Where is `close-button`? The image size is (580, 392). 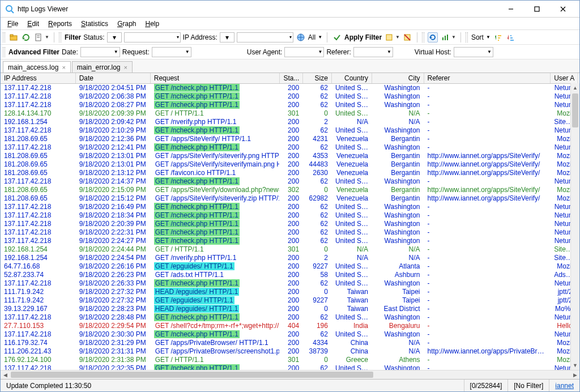 close-button is located at coordinates (563, 9).